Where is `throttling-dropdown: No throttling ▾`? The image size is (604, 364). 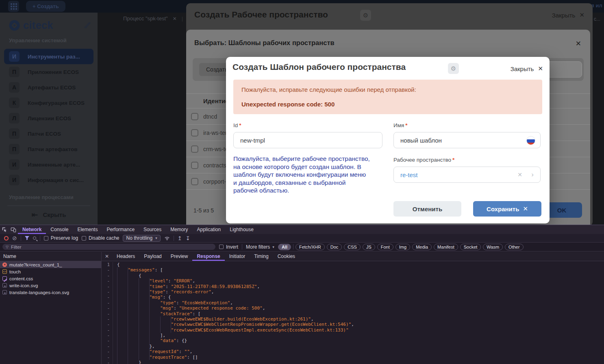 throttling-dropdown: No throttling ▾ is located at coordinates (141, 238).